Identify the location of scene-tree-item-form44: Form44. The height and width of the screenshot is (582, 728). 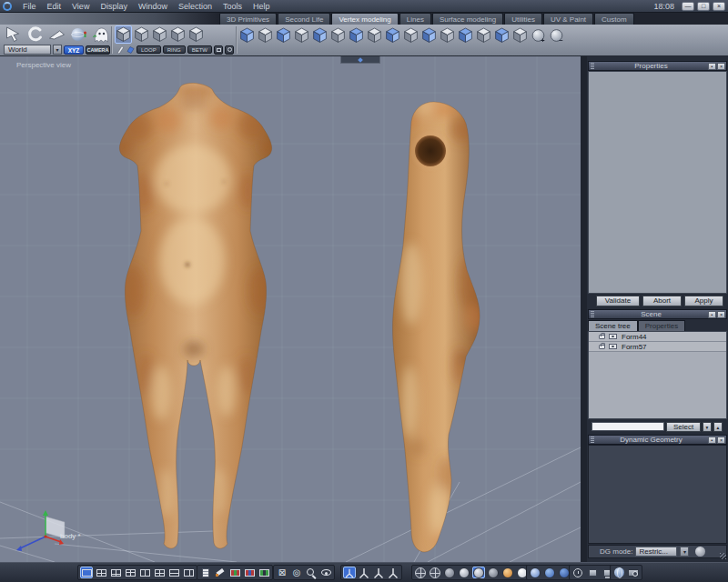
(657, 336).